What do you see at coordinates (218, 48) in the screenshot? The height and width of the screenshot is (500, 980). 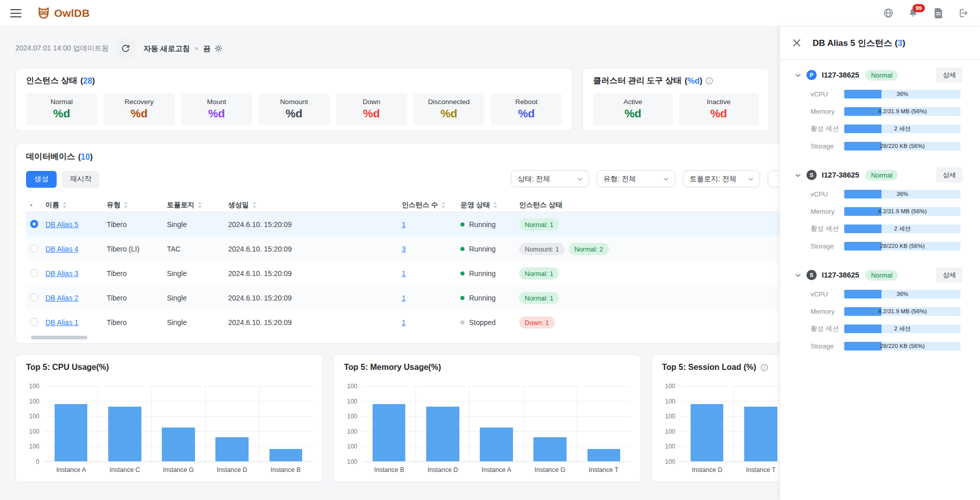 I see `gear-icon` at bounding box center [218, 48].